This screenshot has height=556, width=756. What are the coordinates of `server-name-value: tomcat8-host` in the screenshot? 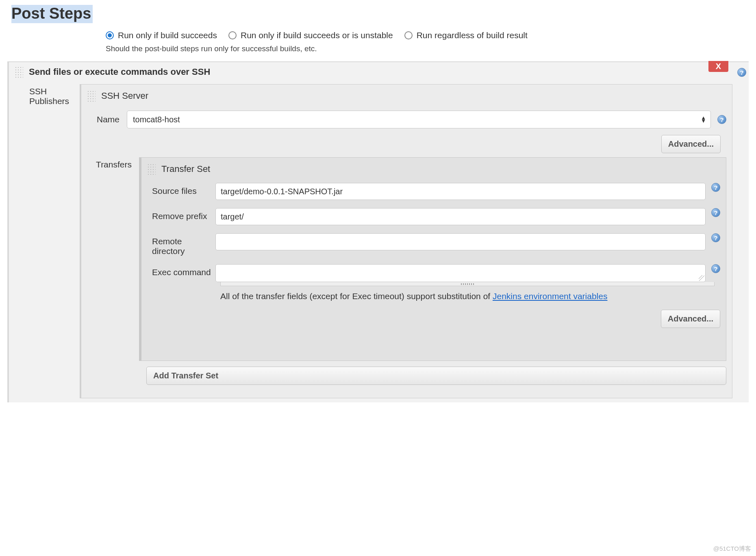 It's located at (156, 119).